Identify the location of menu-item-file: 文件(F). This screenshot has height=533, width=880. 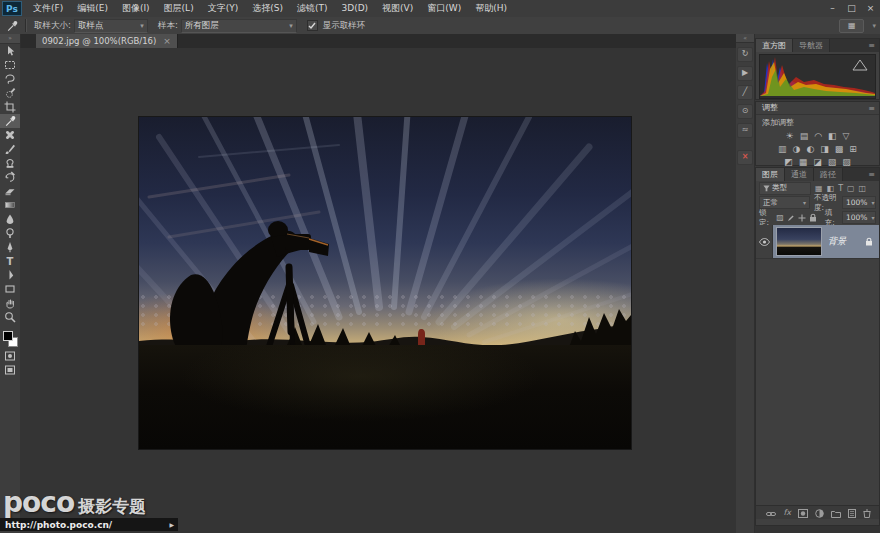
(48, 8).